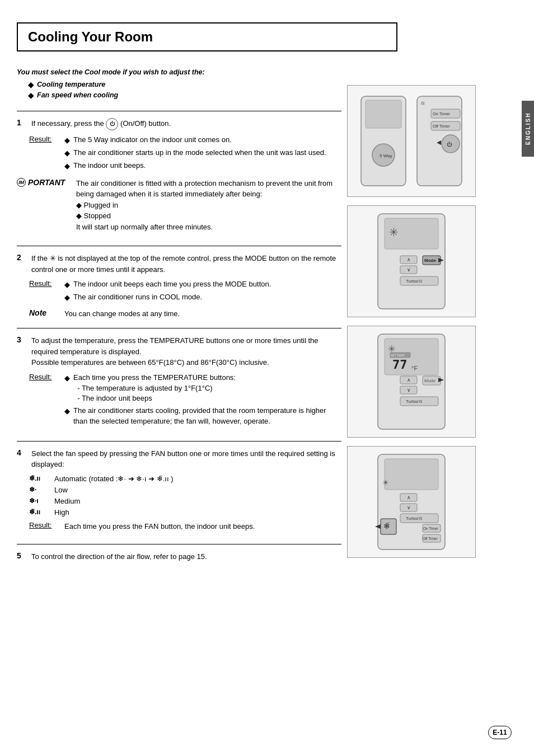 This screenshot has height=756, width=534. What do you see at coordinates (414, 368) in the screenshot?
I see `svg-text: °F` at bounding box center [414, 368].